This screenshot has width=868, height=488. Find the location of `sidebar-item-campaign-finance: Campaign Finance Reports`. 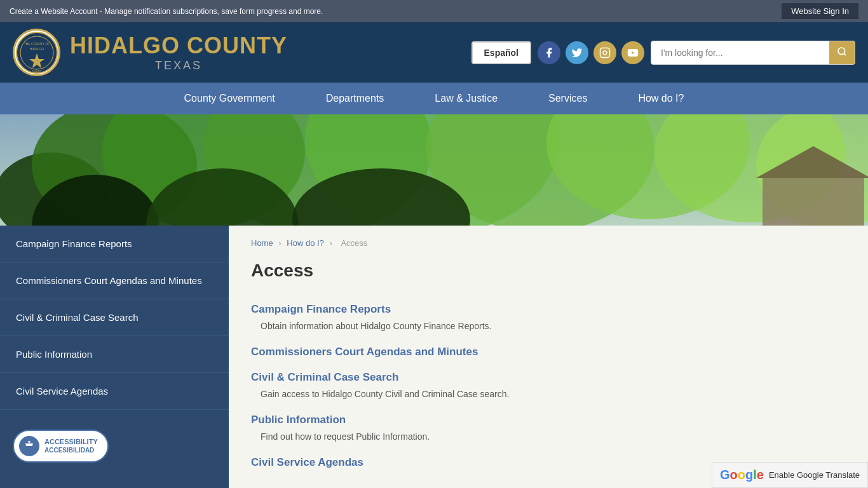

sidebar-item-campaign-finance: Campaign Finance Reports is located at coordinates (114, 244).